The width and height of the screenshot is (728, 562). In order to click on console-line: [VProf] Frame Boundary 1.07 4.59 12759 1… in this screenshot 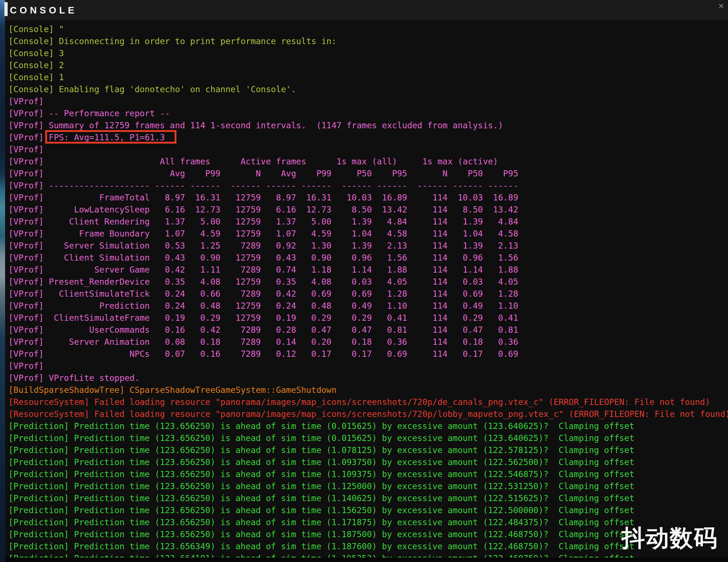, I will do `click(368, 234)`.